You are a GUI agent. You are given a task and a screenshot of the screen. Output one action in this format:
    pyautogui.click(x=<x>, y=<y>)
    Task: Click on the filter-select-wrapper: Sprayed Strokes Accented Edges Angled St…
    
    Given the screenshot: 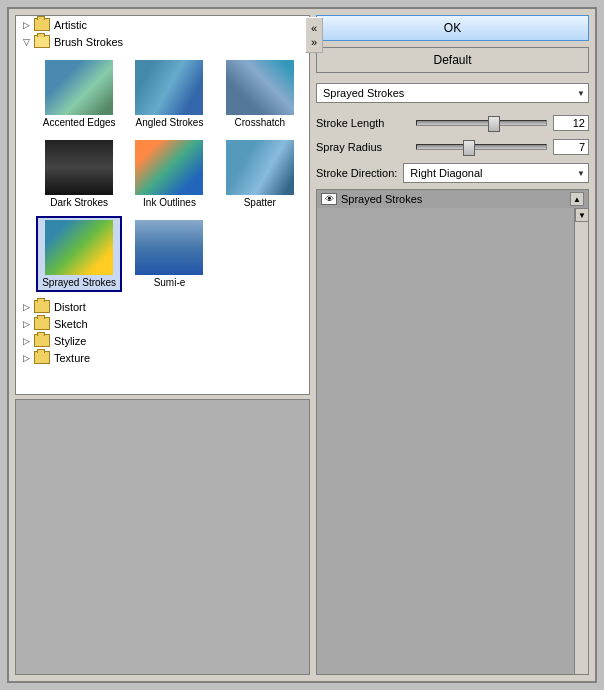 What is the action you would take?
    pyautogui.click(x=452, y=93)
    